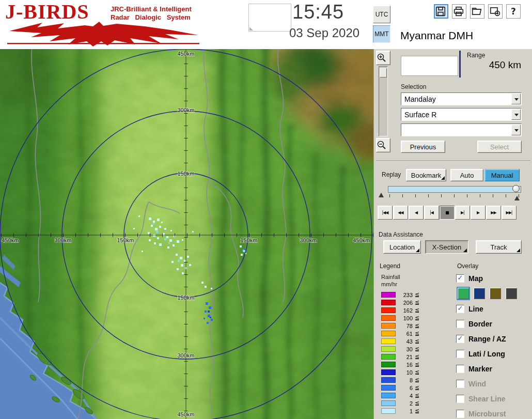 The height and width of the screenshot is (419, 532). I want to click on legend-row: 21≦, so click(412, 356).